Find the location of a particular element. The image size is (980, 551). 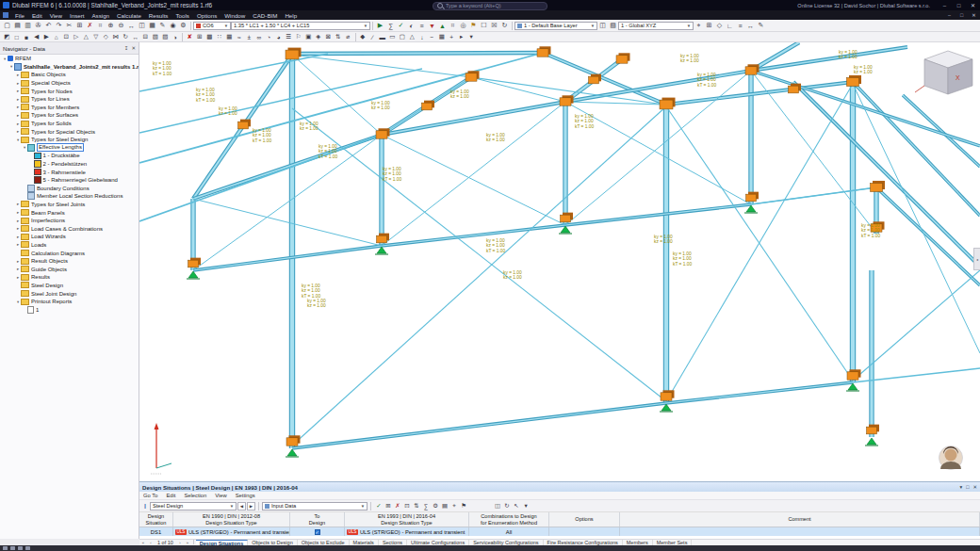

copy-icon: ⊞ is located at coordinates (79, 26).